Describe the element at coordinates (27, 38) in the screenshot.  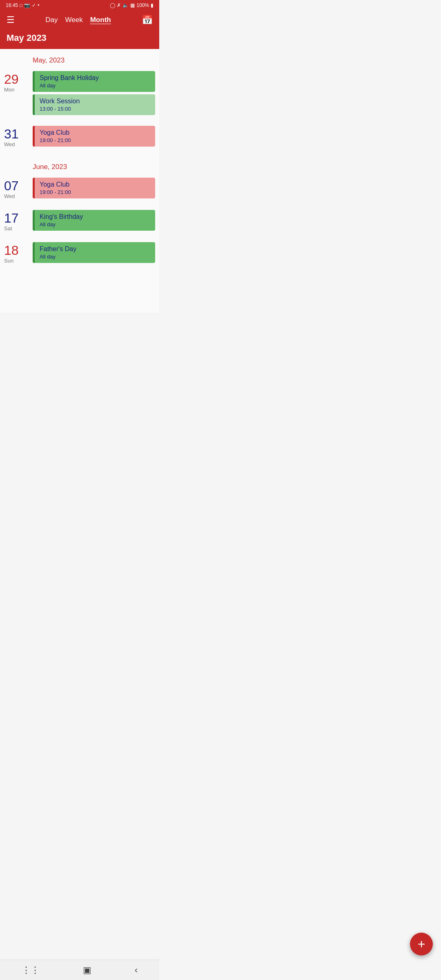
I see `month-year-title: May 2023` at that location.